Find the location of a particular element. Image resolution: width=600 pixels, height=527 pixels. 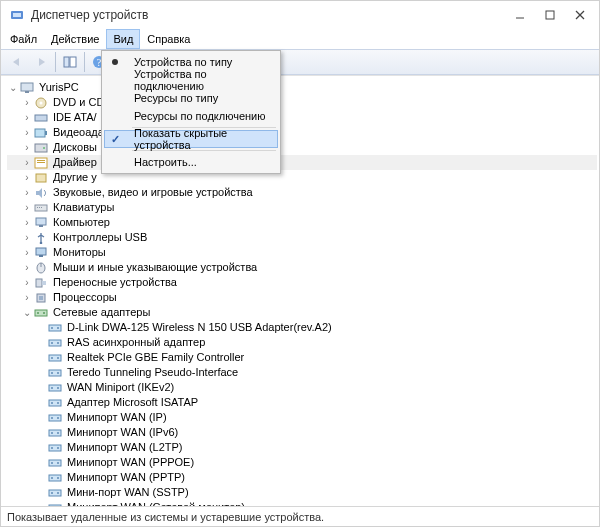

tree-device: Минипорт WAN (Сетевой монитор) is located at coordinates (302, 503).